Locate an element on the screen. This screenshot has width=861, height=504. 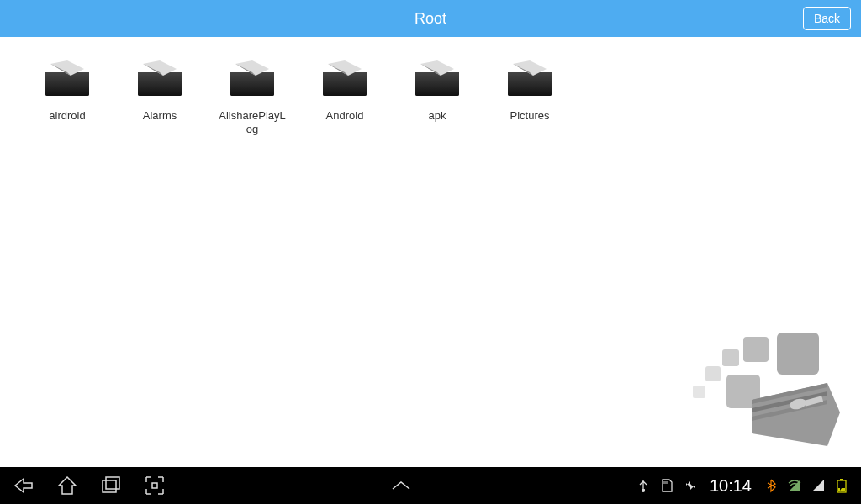
sync-icon is located at coordinates (690, 486).